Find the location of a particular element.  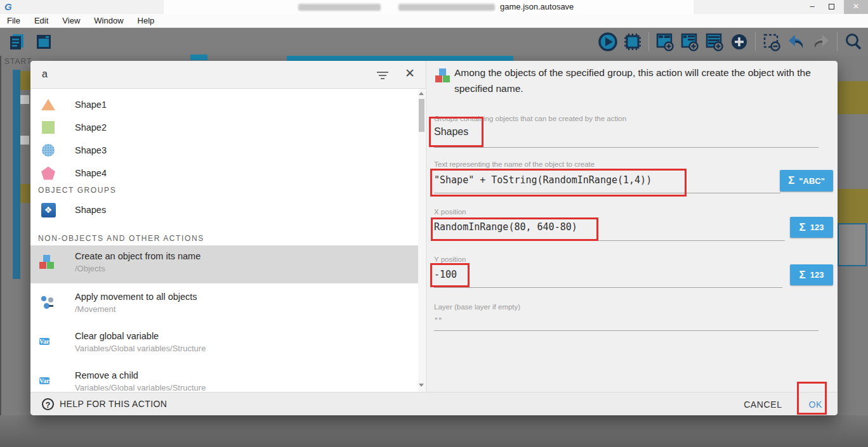

pentagon-shape-icon is located at coordinates (48, 174).